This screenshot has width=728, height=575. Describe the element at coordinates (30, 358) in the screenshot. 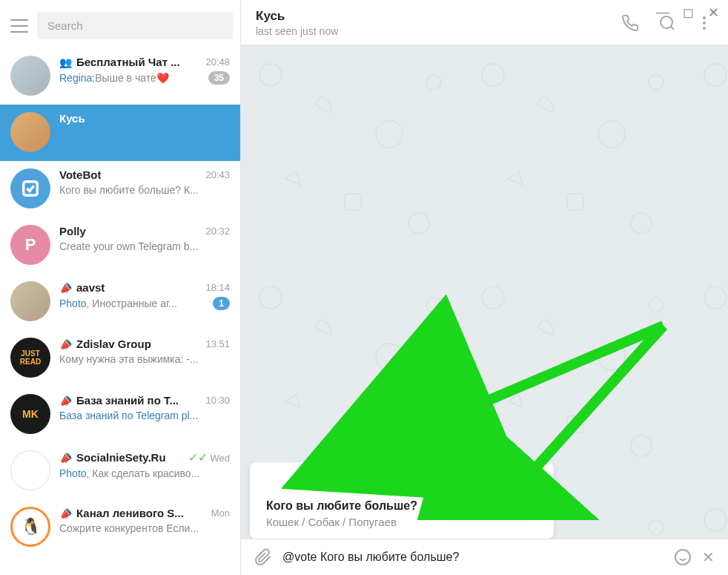

I see `avatar: JUSTREAD` at that location.